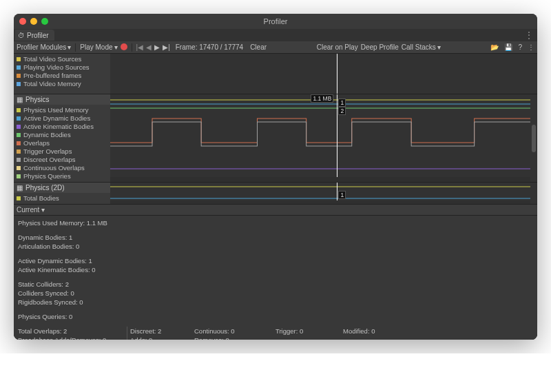  Describe the element at coordinates (380, 47) in the screenshot. I see `deep-profile-button: Deep Profile` at that location.